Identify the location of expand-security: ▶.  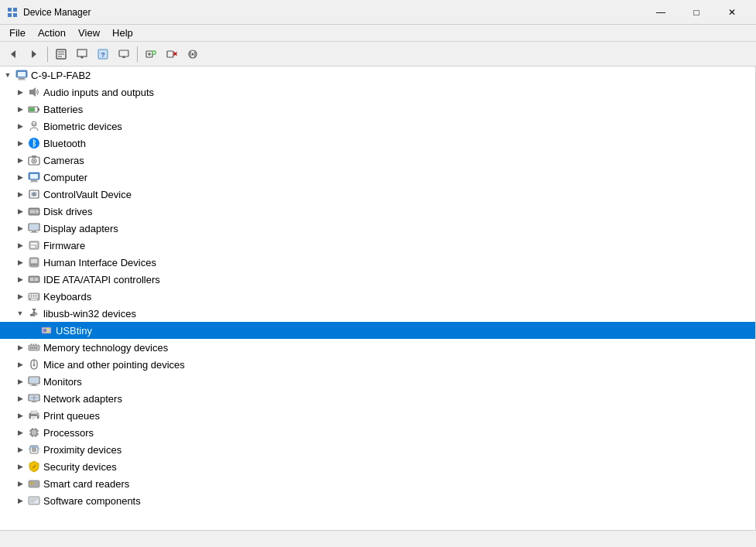
(20, 467).